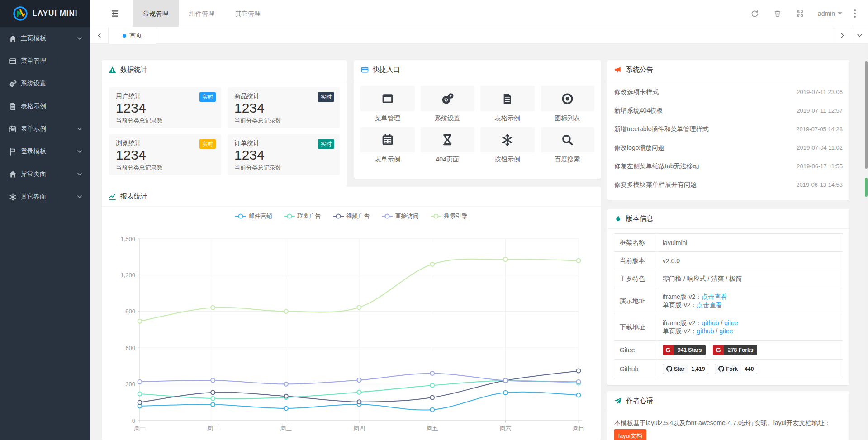 This screenshot has height=440, width=868. What do you see at coordinates (508, 146) in the screenshot?
I see `shortcut-button-example: 按钮示例` at bounding box center [508, 146].